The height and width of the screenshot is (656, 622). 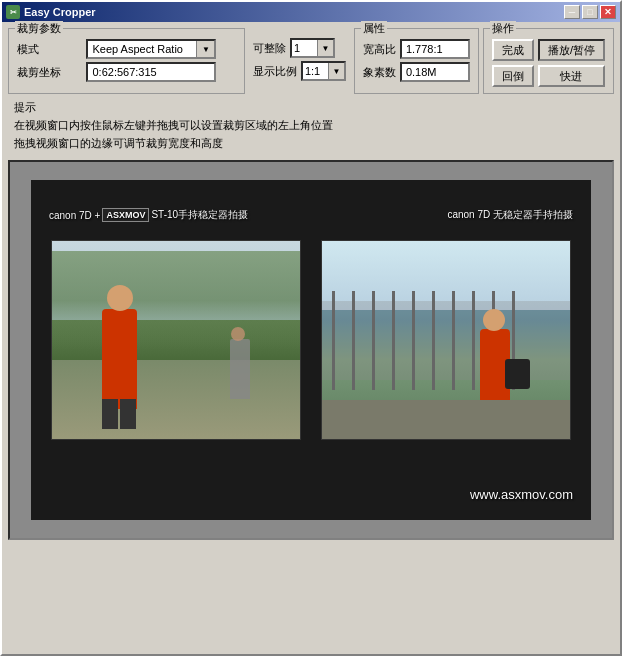 What do you see at coordinates (324, 71) in the screenshot?
I see `scale-select: 1:1 ▼` at bounding box center [324, 71].